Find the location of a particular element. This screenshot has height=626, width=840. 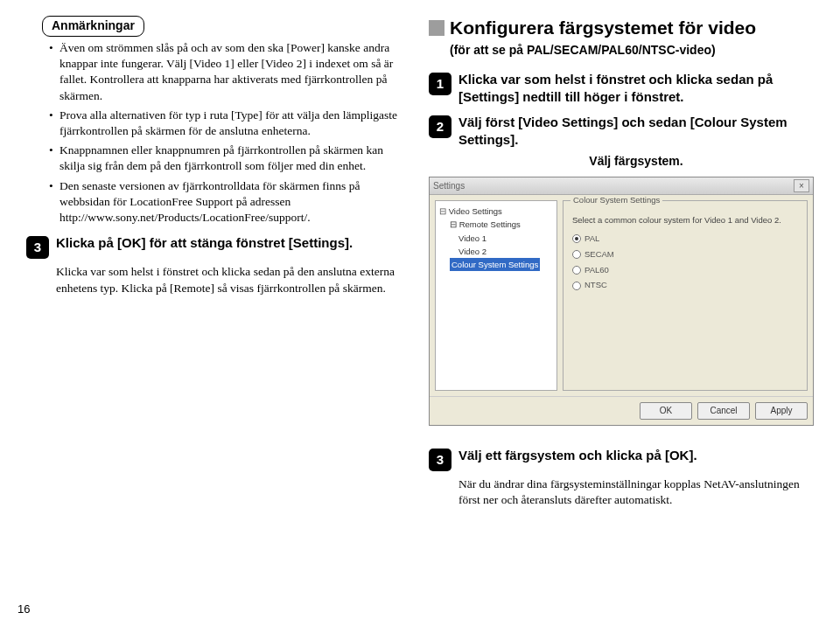

section-subtitle: (för att se på PAL/SECAM/PAL60/NTSC-vide… is located at coordinates (632, 51).